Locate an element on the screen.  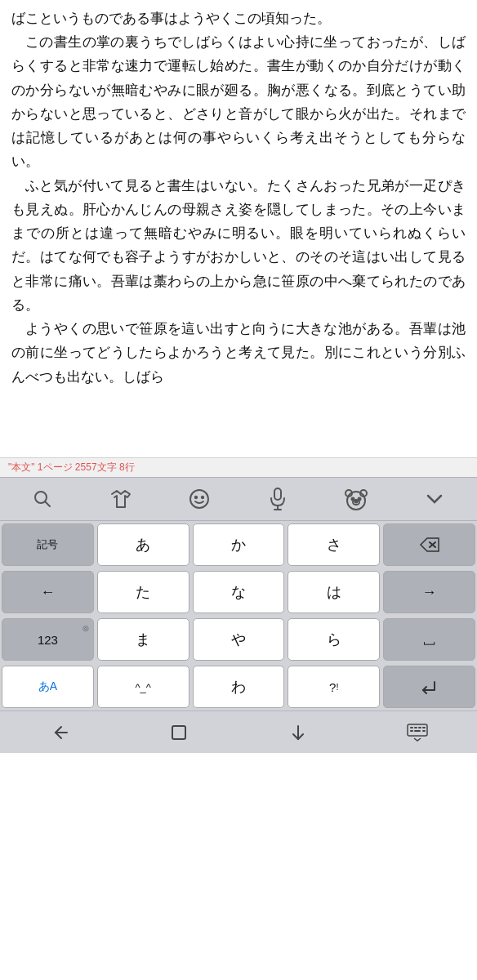
key-lang-toggle: あA is located at coordinates (47, 687).